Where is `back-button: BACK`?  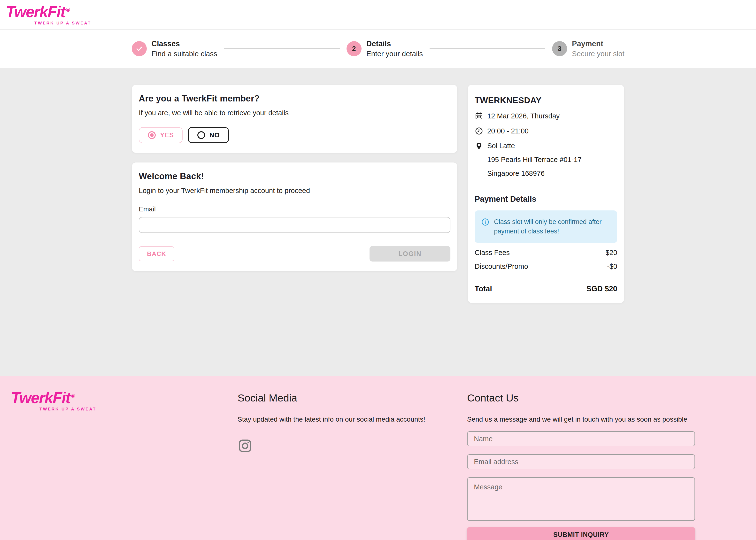
back-button: BACK is located at coordinates (156, 254).